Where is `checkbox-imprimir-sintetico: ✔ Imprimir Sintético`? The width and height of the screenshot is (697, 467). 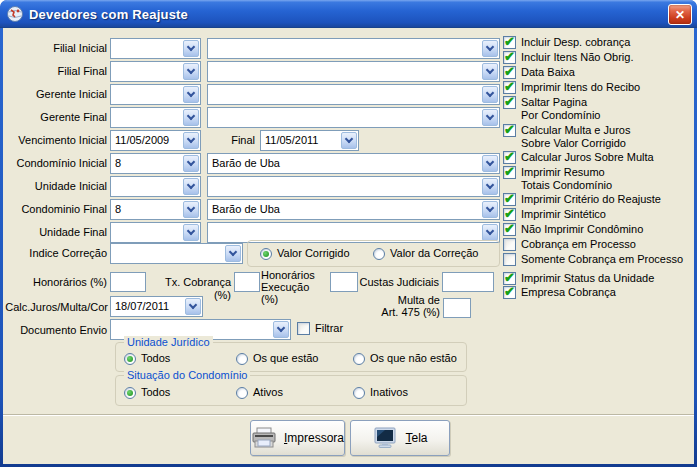
checkbox-imprimir-sintetico: ✔ Imprimir Sintético is located at coordinates (554, 214).